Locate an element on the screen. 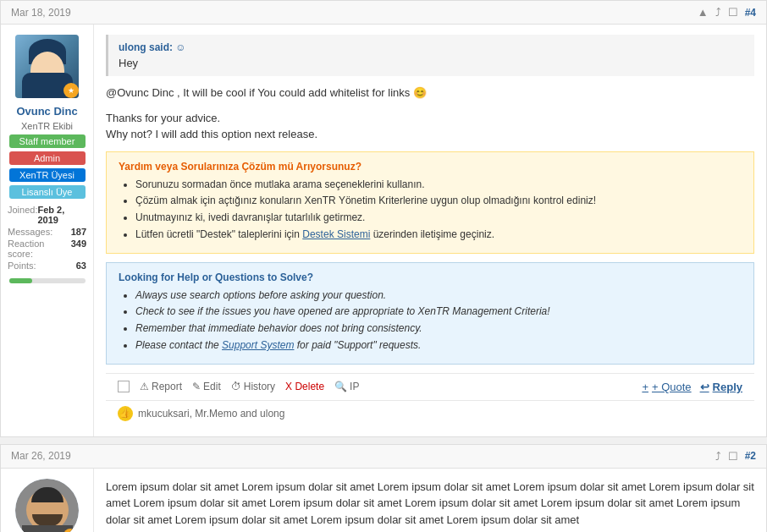 The image size is (767, 532). reaction-score: 349 is located at coordinates (79, 249).